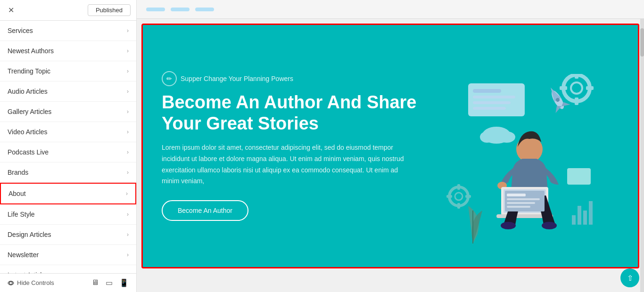 This screenshot has width=644, height=292. Describe the element at coordinates (36, 283) in the screenshot. I see `hide-controls-label: Hide Controls` at that location.